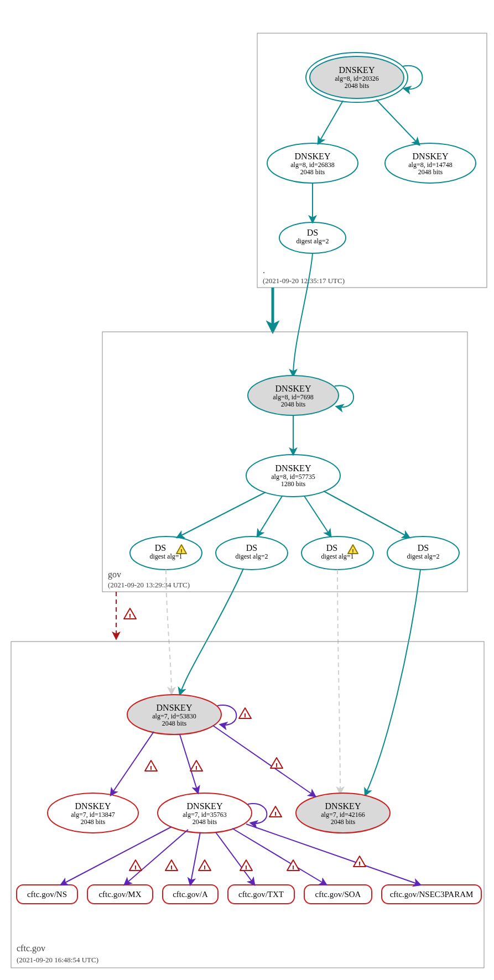  I want to click on svg-text: alg=8, id=26838, so click(313, 165).